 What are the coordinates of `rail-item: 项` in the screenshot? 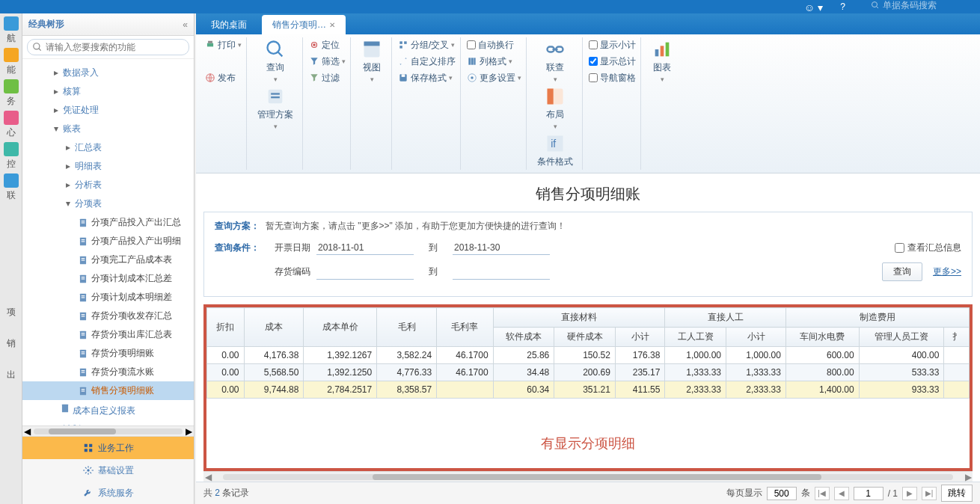 It's located at (11, 312).